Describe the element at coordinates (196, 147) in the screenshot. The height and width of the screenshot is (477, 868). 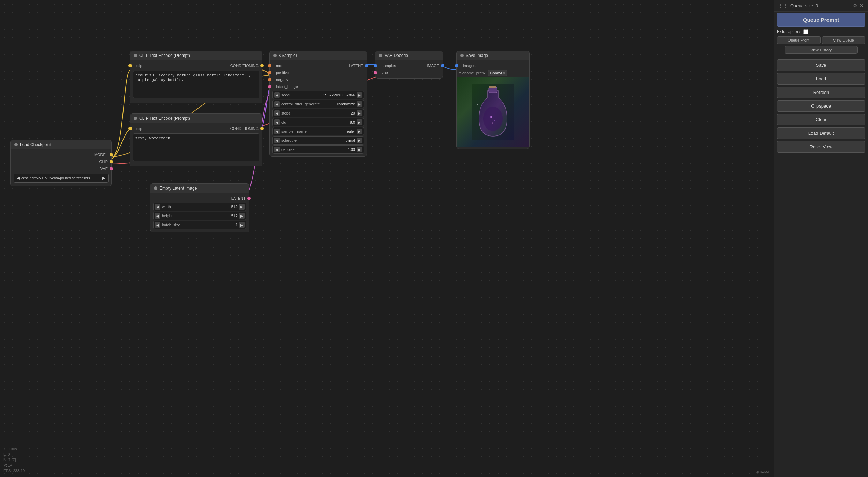
I see `negative-prompt-textarea: text, watermark` at that location.